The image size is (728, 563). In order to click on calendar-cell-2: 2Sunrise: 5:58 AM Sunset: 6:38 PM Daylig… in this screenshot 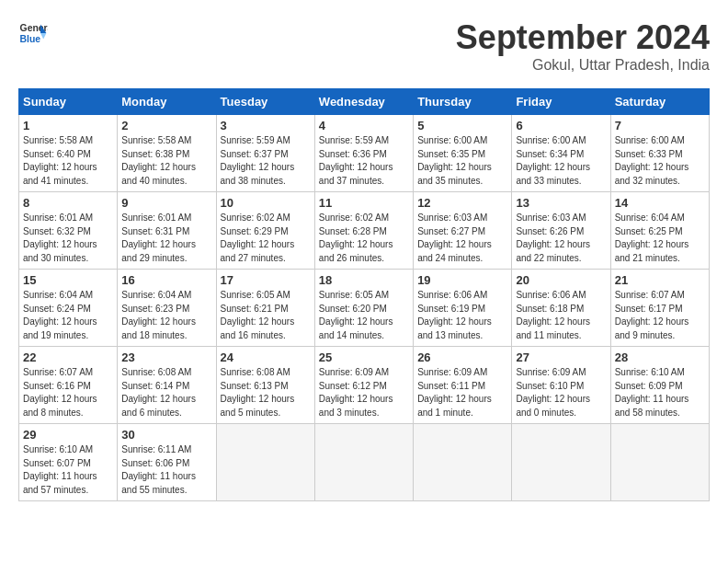, I will do `click(167, 154)`.